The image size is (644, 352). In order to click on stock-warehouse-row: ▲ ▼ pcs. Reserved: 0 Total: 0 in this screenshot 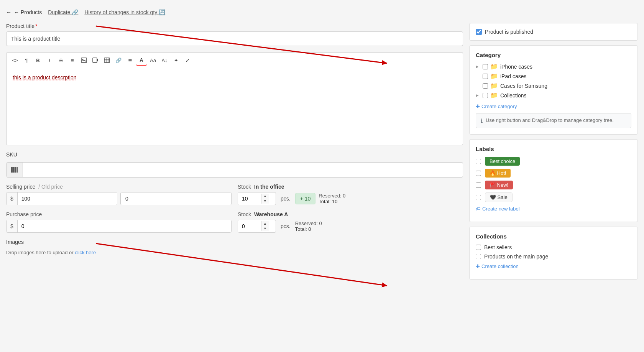, I will do `click(350, 226)`.